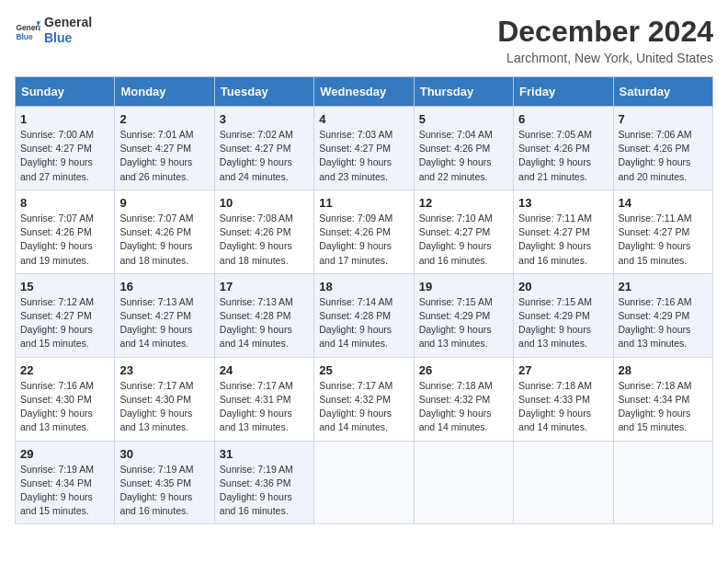 The image size is (728, 563). What do you see at coordinates (264, 482) in the screenshot?
I see `calendar-cell: 31Sunrise: 7:19 AMSunset: 4:36 PMDayligh…` at bounding box center [264, 482].